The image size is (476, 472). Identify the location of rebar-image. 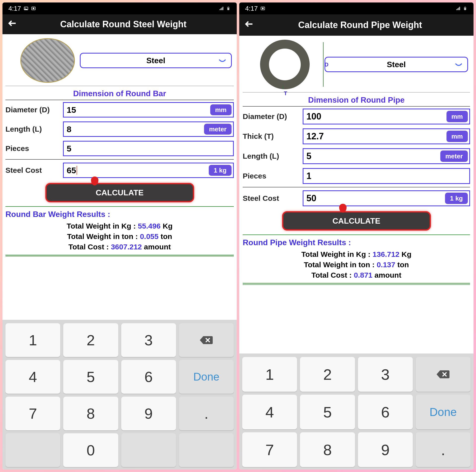
(48, 60).